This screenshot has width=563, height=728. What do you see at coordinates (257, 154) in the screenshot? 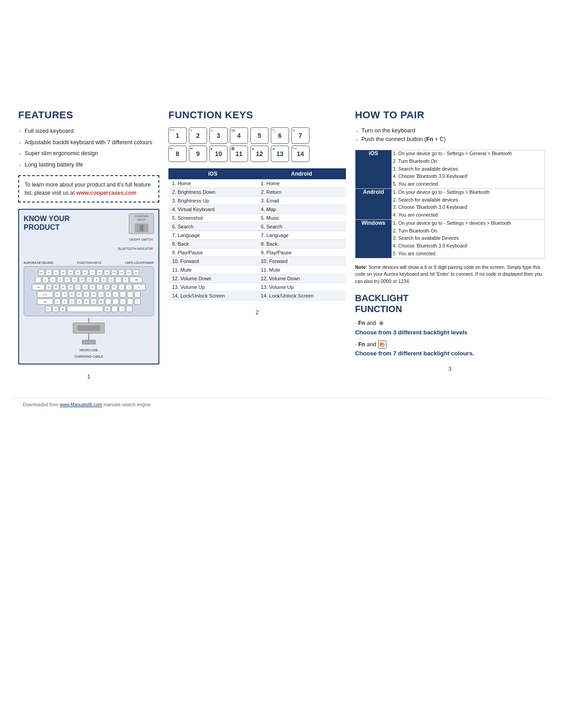
I see `fk-row-2: ⏮ 8 ⏭ 9 ▶ 10 🔇 11` at bounding box center [257, 154].